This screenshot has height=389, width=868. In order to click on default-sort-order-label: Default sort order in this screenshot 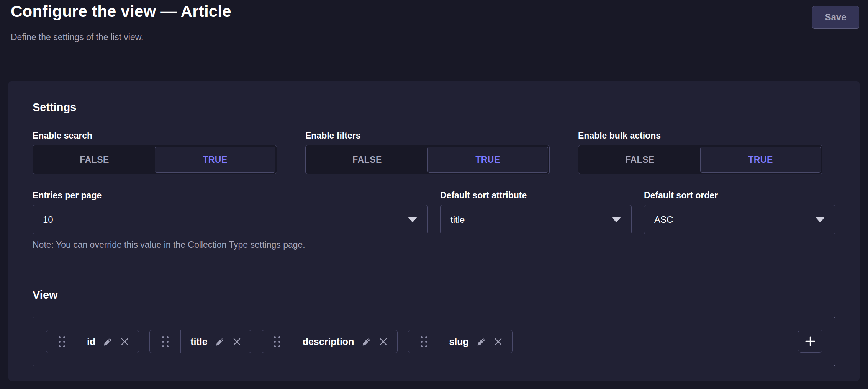, I will do `click(740, 195)`.